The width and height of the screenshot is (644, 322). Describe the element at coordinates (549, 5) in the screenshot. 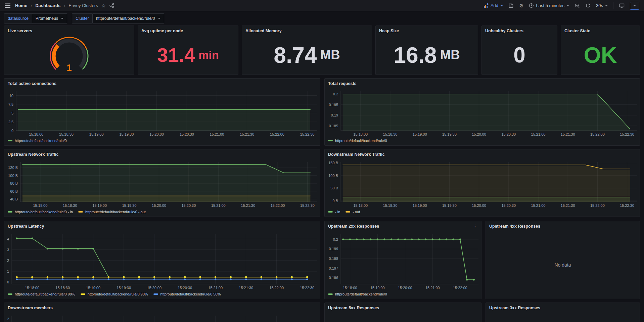

I see `time-range-picker: Last 5 minutes` at that location.